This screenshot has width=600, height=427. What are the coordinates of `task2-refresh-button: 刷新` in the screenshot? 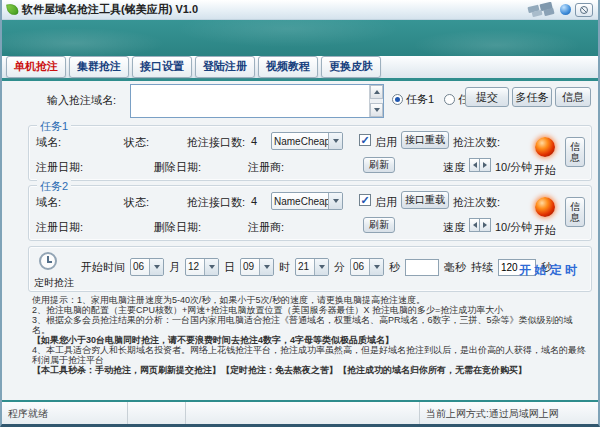 It's located at (379, 225).